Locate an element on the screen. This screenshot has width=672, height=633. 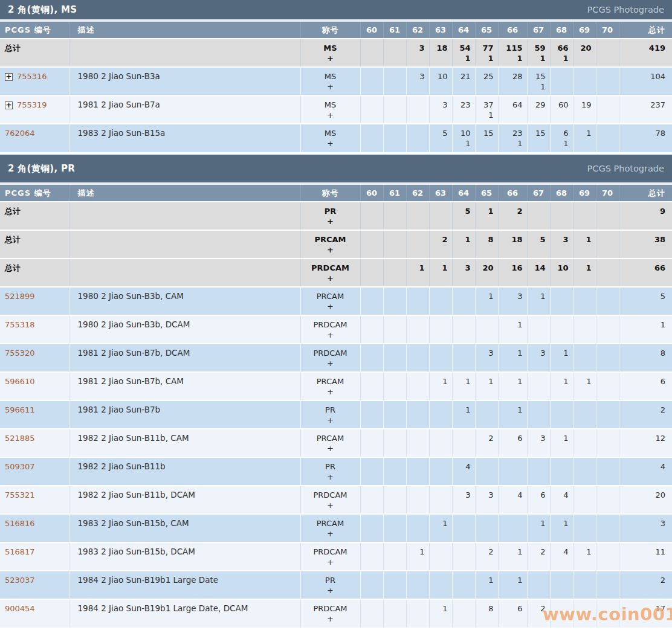
col-grade-60: 60 is located at coordinates (372, 193).